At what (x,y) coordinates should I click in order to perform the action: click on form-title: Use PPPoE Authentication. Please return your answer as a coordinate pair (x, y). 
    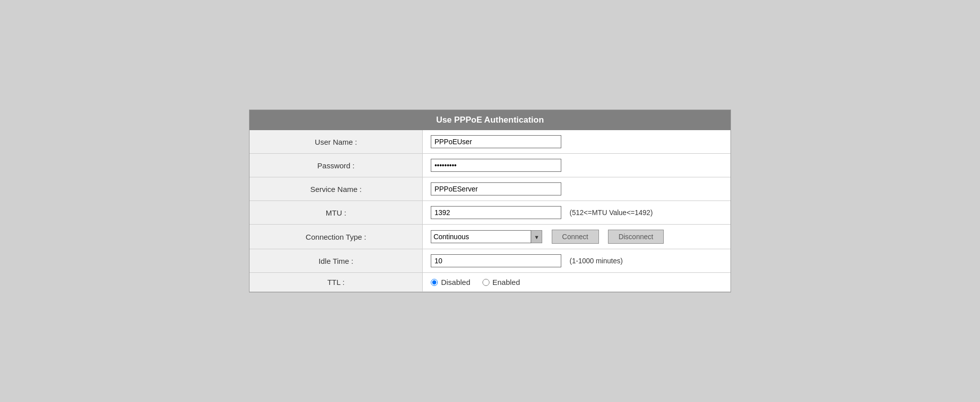
    Looking at the image, I should click on (490, 120).